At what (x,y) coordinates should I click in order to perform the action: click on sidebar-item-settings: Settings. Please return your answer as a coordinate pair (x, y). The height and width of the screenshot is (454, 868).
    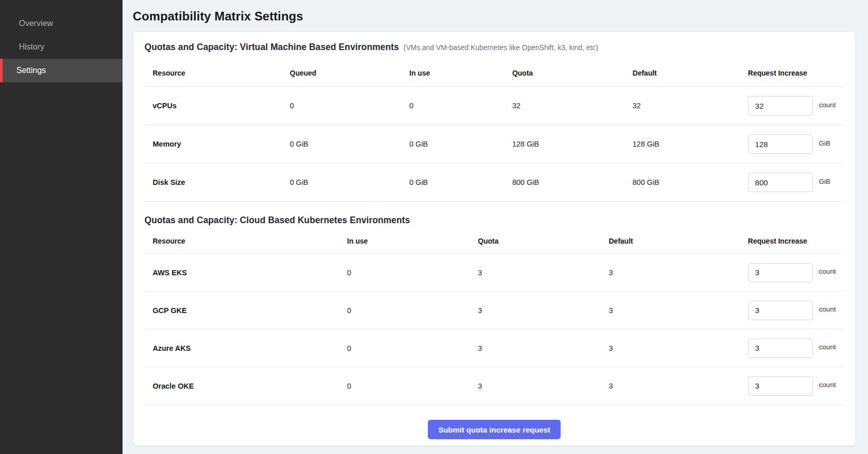
    Looking at the image, I should click on (61, 70).